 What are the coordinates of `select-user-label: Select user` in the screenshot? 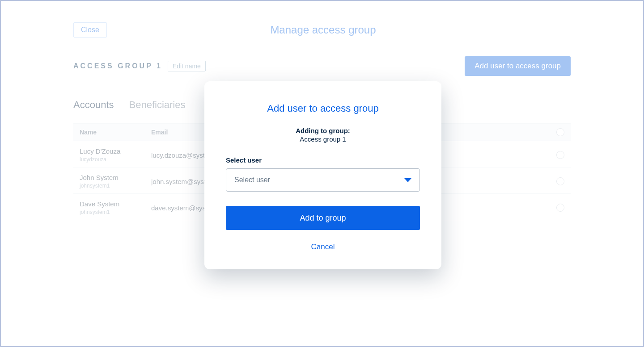 It's located at (323, 160).